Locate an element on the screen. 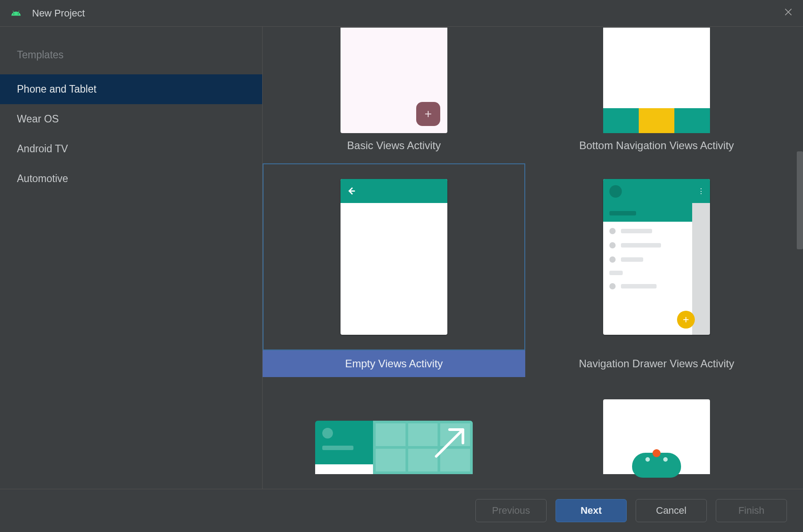 This screenshot has height=532, width=803. overflow-menu-icon: ⋮ is located at coordinates (701, 191).